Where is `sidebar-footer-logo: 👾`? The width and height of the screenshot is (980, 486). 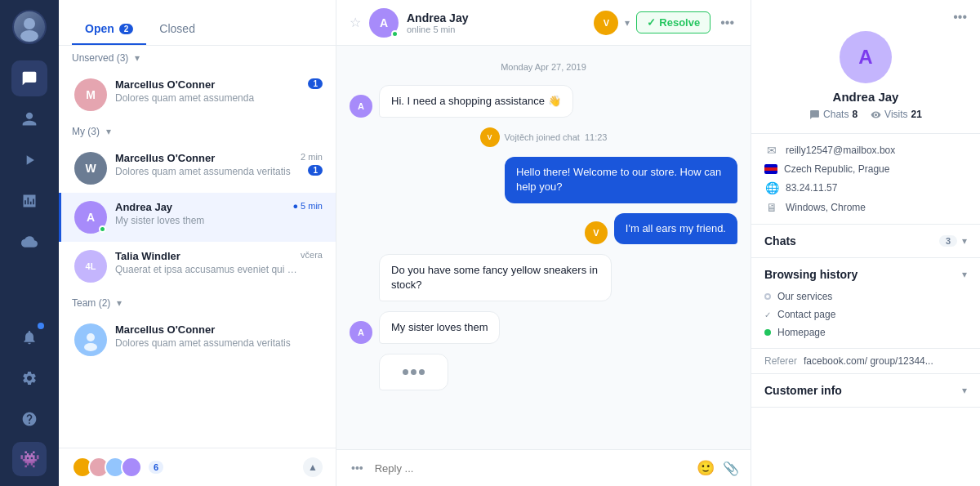
sidebar-footer-logo: 👾 is located at coordinates (29, 459).